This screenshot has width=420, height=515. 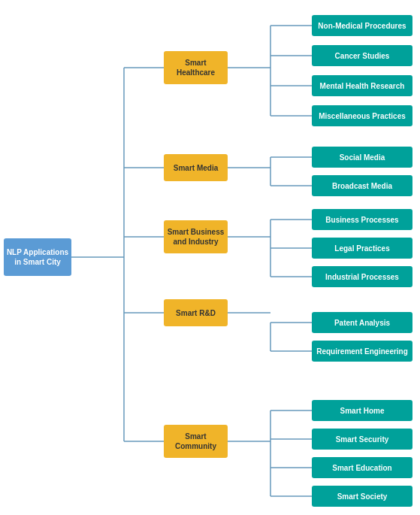 I want to click on leaf-label-education: Smart Education, so click(x=362, y=468).